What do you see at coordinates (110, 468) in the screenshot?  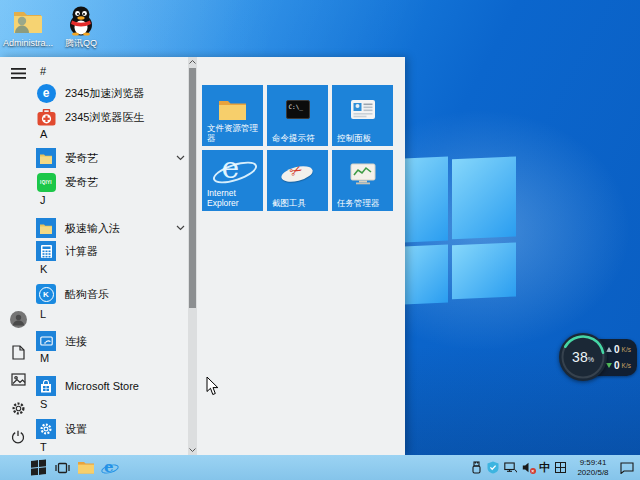 I see `browser-taskbar-button: e` at bounding box center [110, 468].